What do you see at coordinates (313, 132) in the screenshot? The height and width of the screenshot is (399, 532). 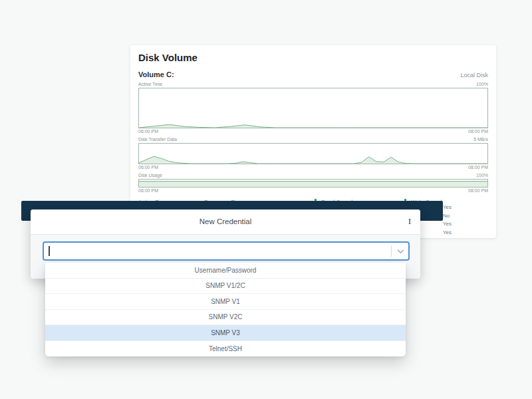 I see `chart-active-time-axis: 06:00 PM 08:00 PM` at bounding box center [313, 132].